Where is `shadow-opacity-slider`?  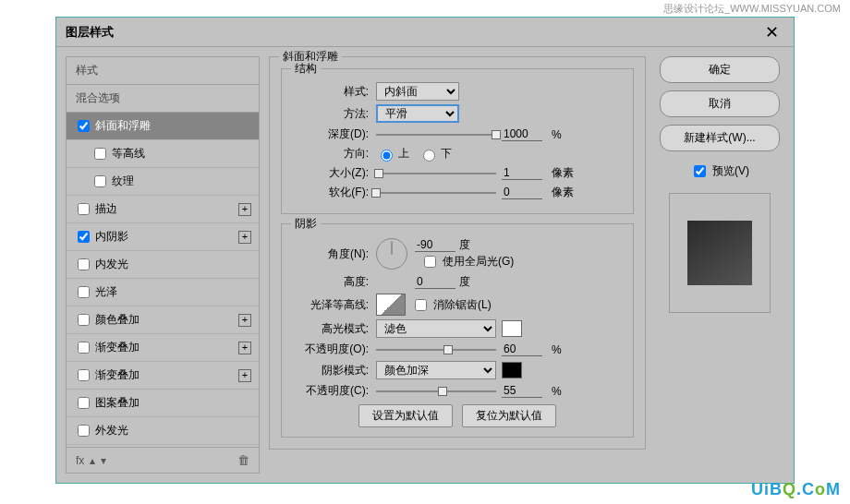 shadow-opacity-slider is located at coordinates (436, 391).